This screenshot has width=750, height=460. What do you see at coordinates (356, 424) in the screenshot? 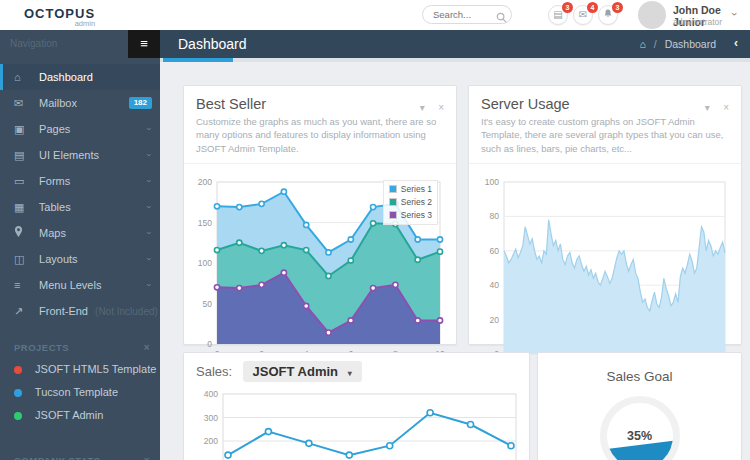
I see `sales-chart: 100200300400` at bounding box center [356, 424].